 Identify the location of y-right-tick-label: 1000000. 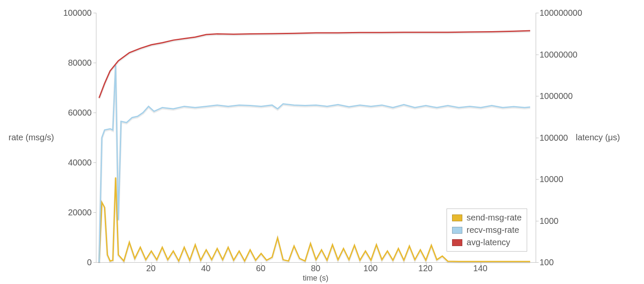
(556, 96).